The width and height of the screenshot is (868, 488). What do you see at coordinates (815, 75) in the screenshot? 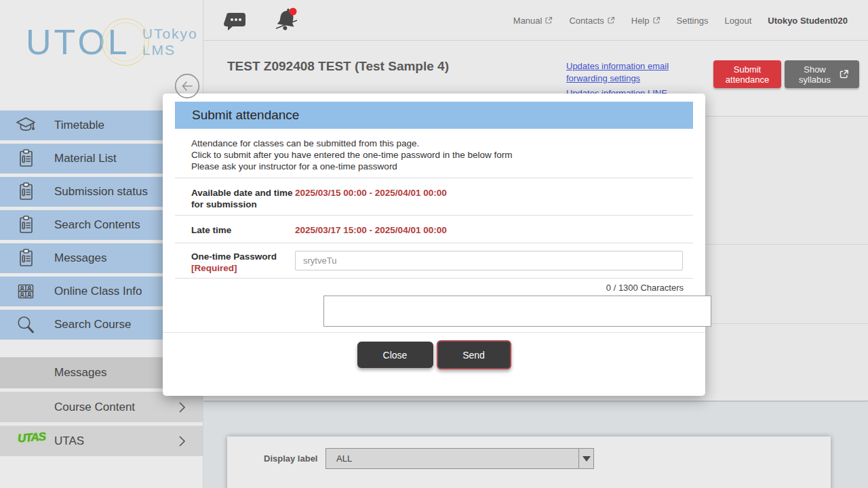
I see `show-syllabus-label: Show syllabus` at bounding box center [815, 75].